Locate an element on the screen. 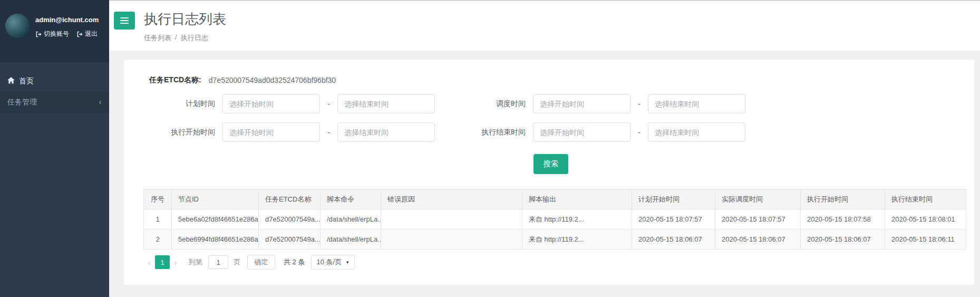 This screenshot has width=980, height=297. user-email: admin@ichunt.com is located at coordinates (67, 20).